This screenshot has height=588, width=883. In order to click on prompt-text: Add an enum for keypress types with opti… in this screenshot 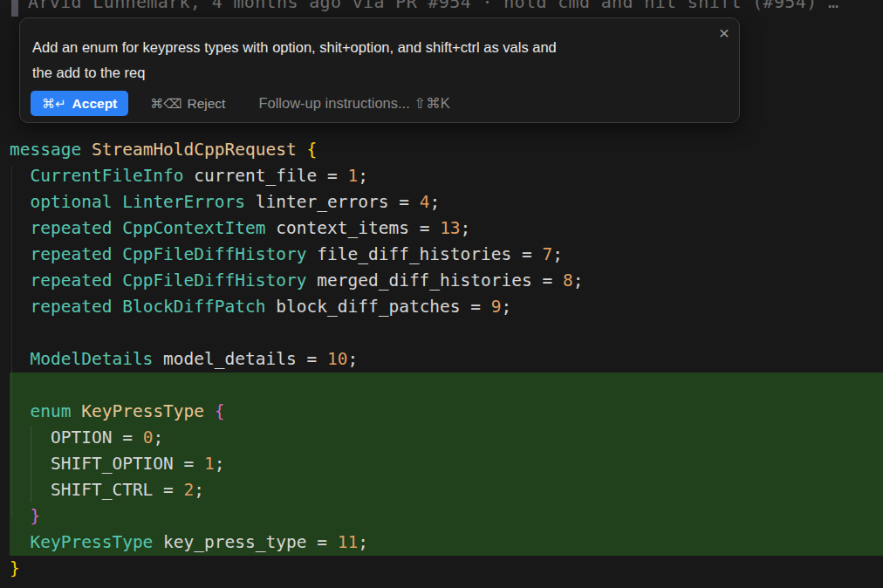, I will do `click(371, 59)`.